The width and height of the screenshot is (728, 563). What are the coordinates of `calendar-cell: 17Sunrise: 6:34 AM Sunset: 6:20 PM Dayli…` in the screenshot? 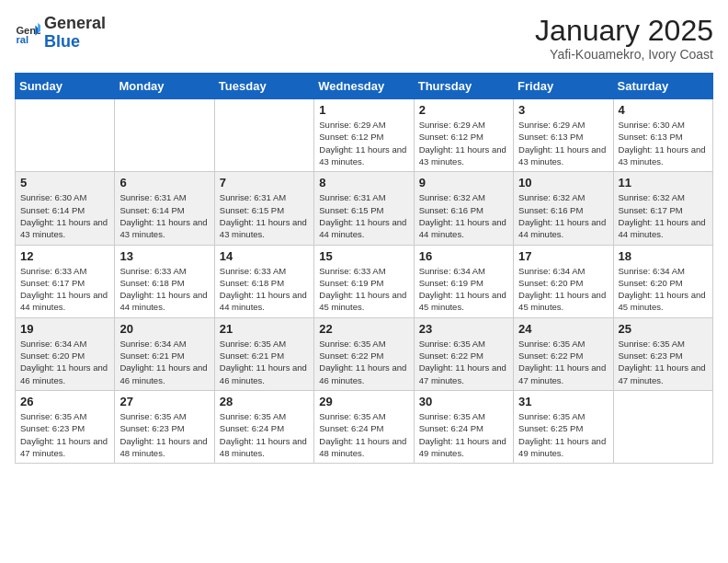 It's located at (563, 282).